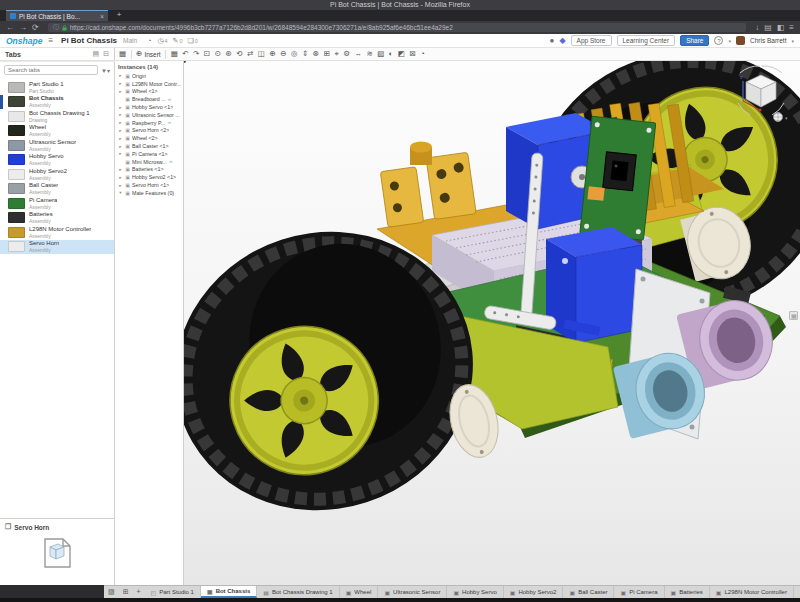 The height and width of the screenshot is (602, 800). I want to click on viewport-panel-handle, so click(794, 316).